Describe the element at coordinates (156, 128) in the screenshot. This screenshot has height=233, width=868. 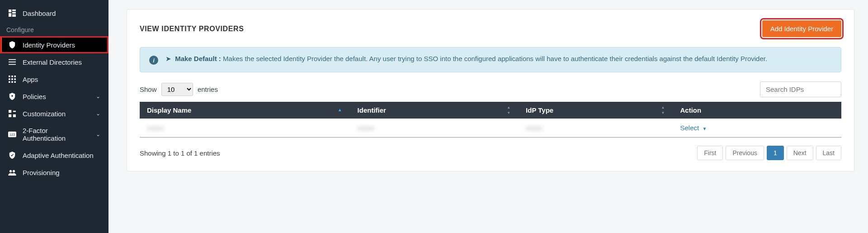
I see `cell-display-name: xxxxx` at that location.